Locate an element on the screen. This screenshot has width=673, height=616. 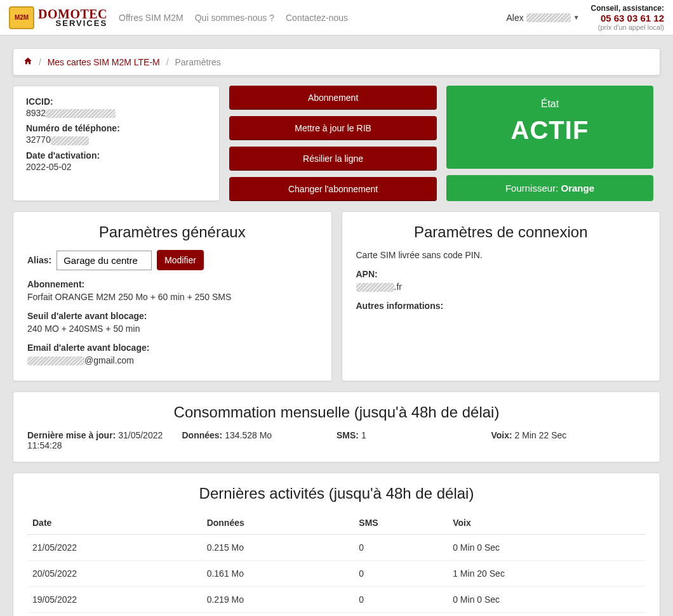
email-alert-label: Email d'alerte avant blocage: is located at coordinates (173, 348).